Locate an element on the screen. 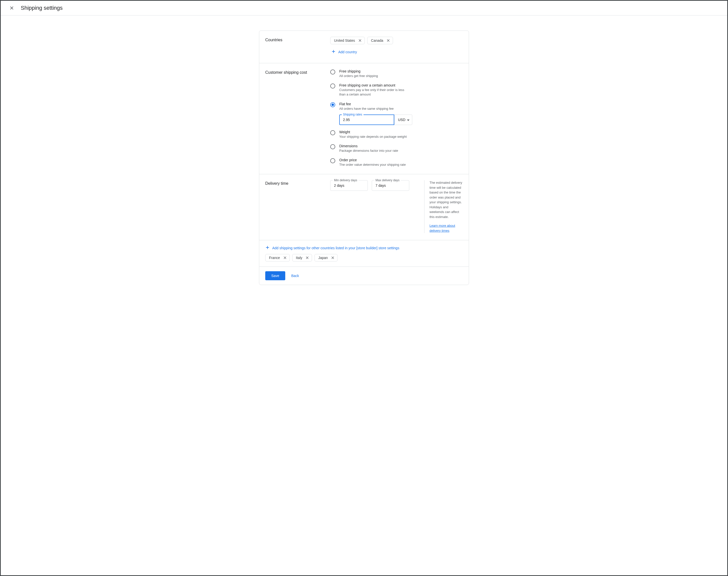 The height and width of the screenshot is (576, 728). back-button: Back is located at coordinates (295, 276).